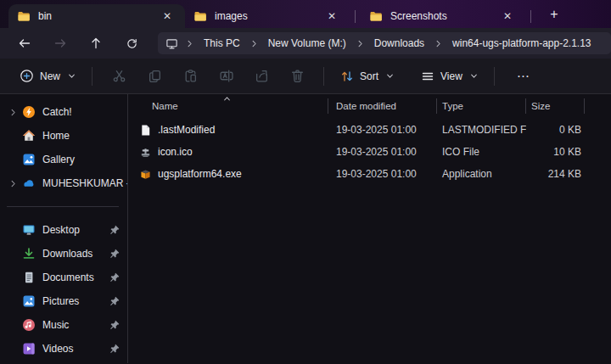 Image resolution: width=611 pixels, height=364 pixels. I want to click on file-row: ugsplatform64.exe 19-03-2025 01:00 Appli…, so click(370, 174).